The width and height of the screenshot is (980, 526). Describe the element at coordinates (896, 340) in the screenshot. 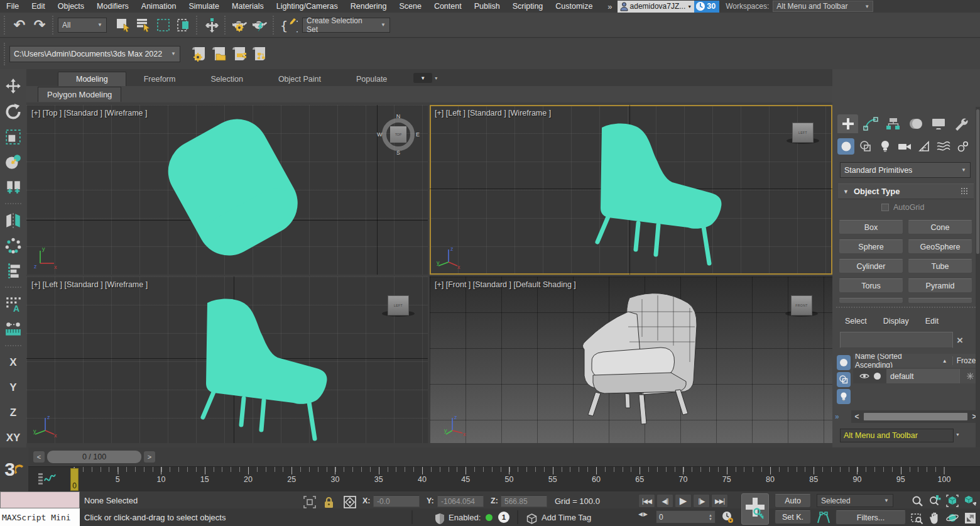

I see `explorer-search-input` at that location.